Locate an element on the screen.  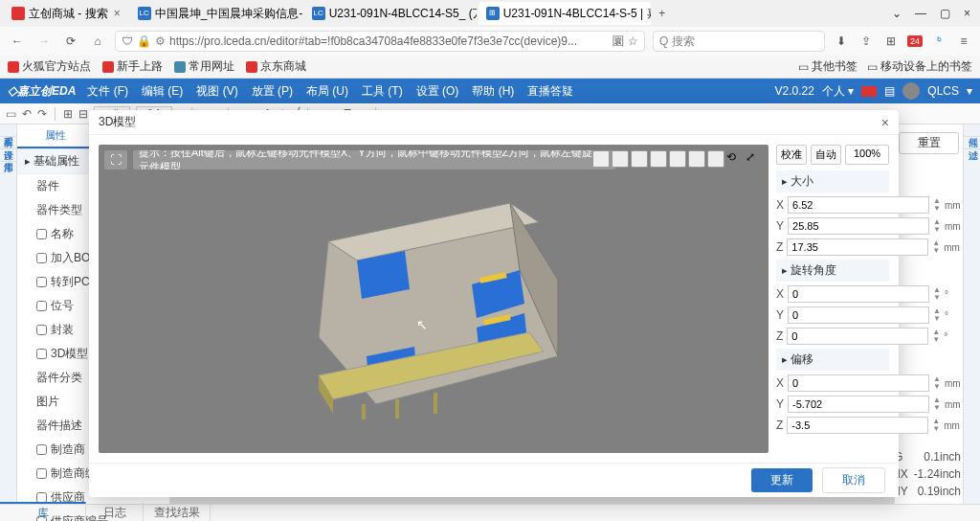
tool-icon: ⊟ is located at coordinates (83, 114).